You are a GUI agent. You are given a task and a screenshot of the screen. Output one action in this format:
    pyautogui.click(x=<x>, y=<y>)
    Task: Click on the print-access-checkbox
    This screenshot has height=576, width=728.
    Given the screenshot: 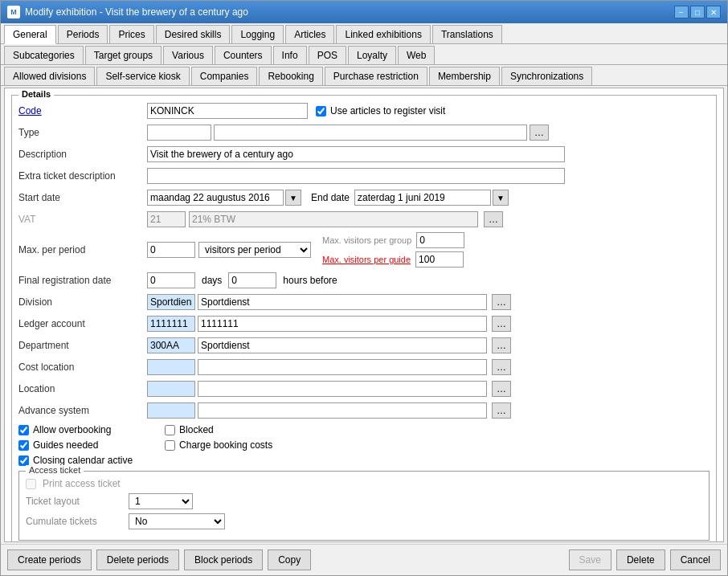 What is the action you would take?
    pyautogui.click(x=31, y=484)
    